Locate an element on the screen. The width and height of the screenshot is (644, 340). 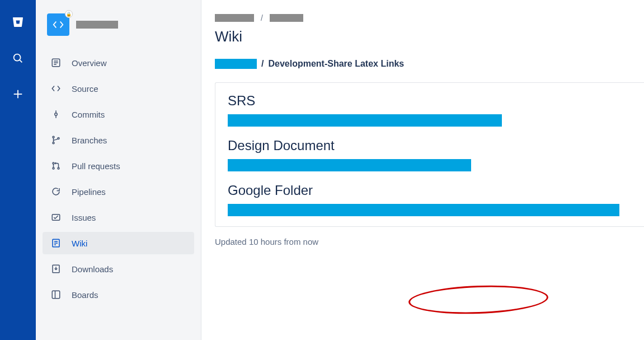
bitbucket-logo-icon is located at coordinates (18, 22).